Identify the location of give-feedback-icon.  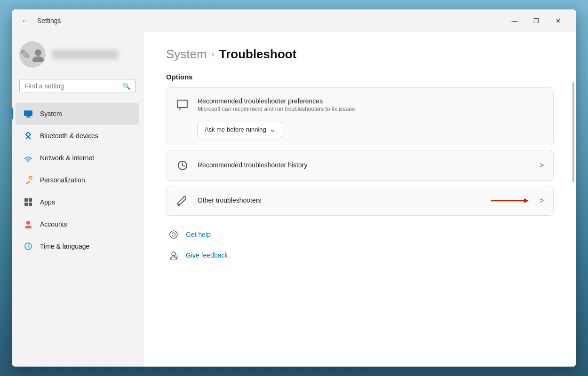
(174, 255).